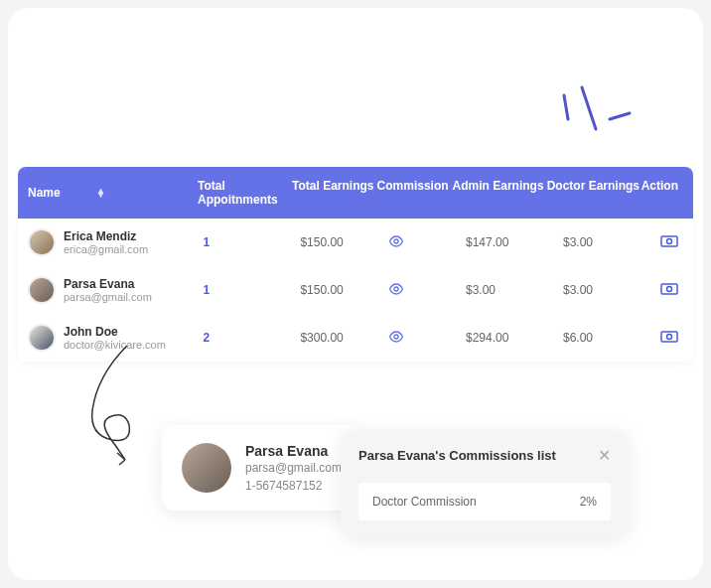  I want to click on arrow-decoration, so click(117, 405).